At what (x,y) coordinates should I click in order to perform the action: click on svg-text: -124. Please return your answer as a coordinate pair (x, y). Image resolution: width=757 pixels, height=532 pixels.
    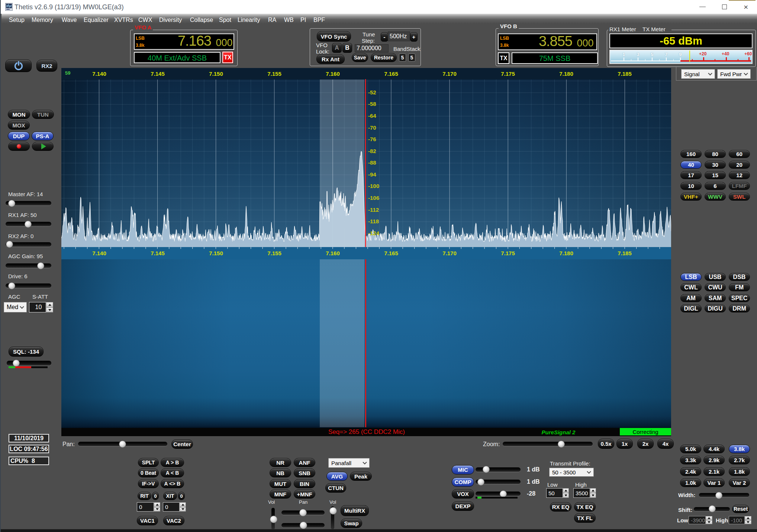
    Looking at the image, I should click on (374, 233).